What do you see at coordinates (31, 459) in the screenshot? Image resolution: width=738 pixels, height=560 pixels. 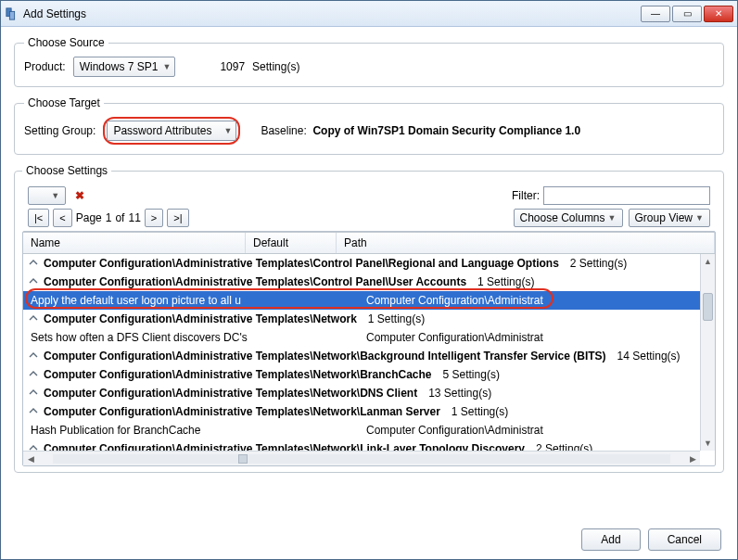 I see `scroll-left-icon: ◀` at bounding box center [31, 459].